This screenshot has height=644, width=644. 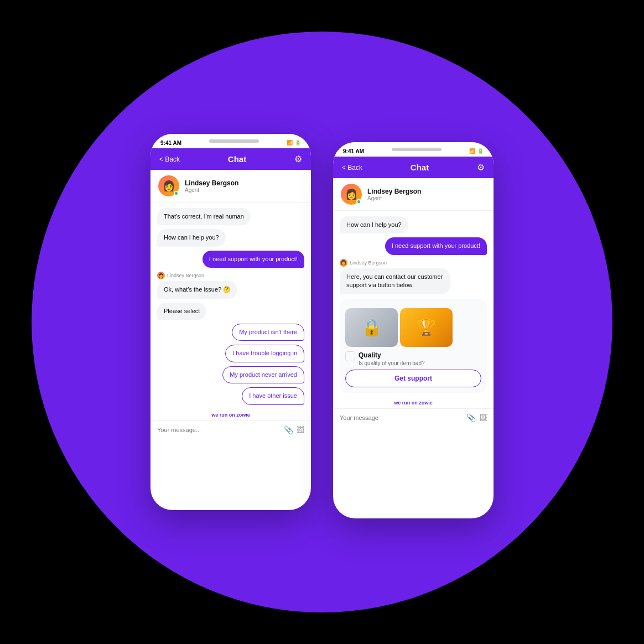 I want to click on card-image-trophy: 🏆, so click(x=426, y=328).